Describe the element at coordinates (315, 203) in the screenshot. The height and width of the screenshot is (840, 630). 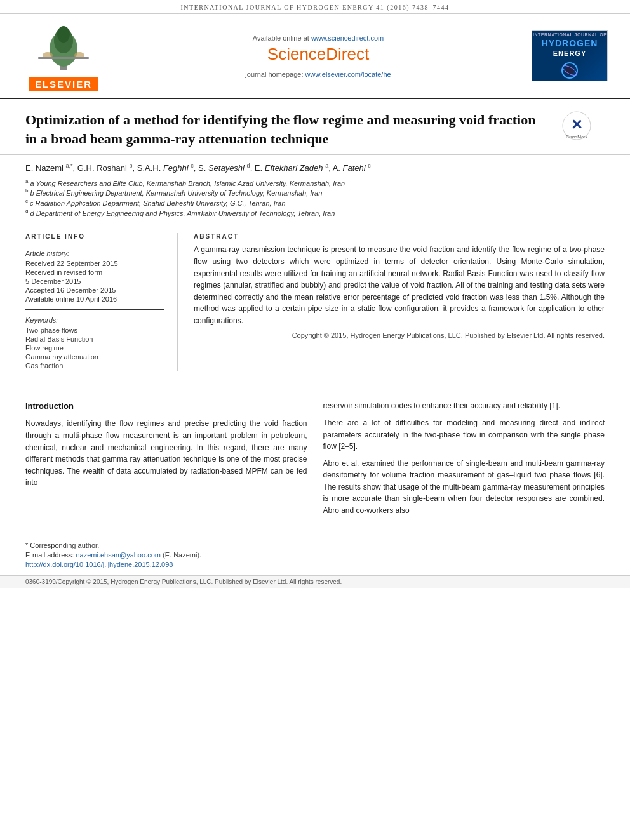
I see `affiliation-c: c c Radiation Application Department, Sh…` at that location.